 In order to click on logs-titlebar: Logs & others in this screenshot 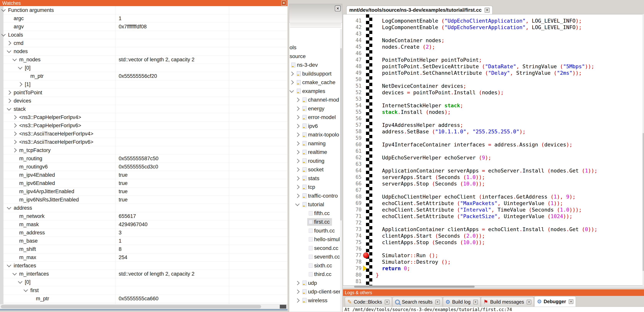, I will do `click(494, 293)`.